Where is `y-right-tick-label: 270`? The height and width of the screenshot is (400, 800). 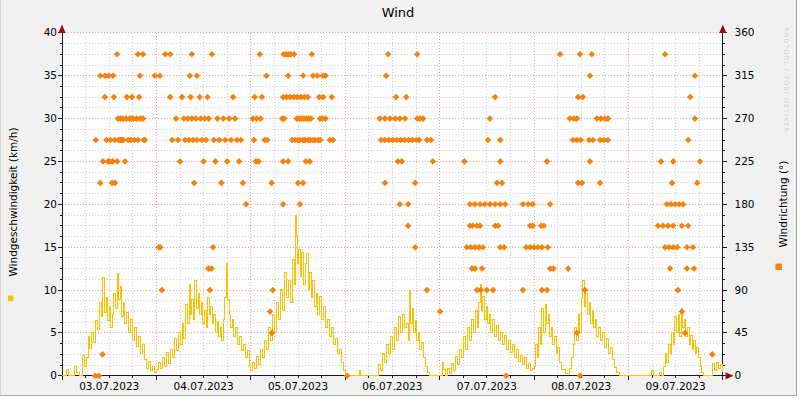
y-right-tick-label: 270 is located at coordinates (745, 118).